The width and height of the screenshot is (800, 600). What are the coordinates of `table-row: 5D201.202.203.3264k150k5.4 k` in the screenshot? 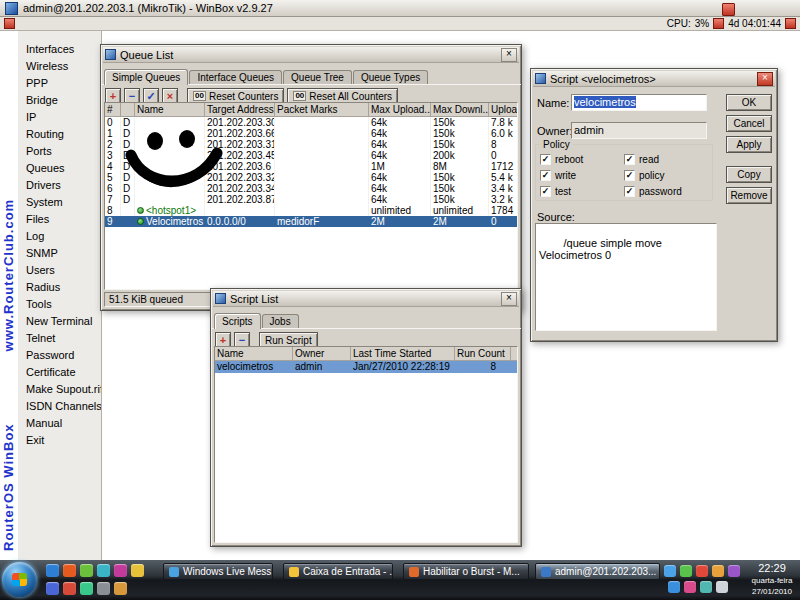 It's located at (311, 178).